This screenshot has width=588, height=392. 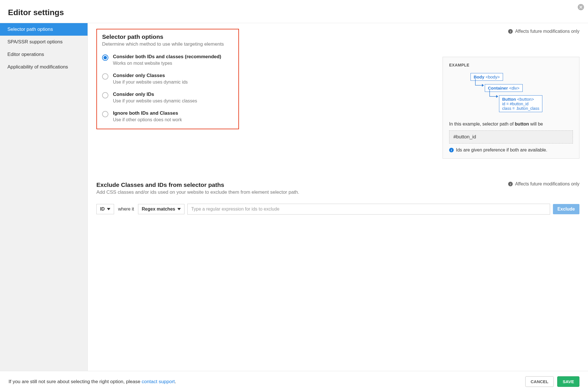 I want to click on tree-node-button: Button <button> id = #button_id class = …, so click(x=521, y=104).